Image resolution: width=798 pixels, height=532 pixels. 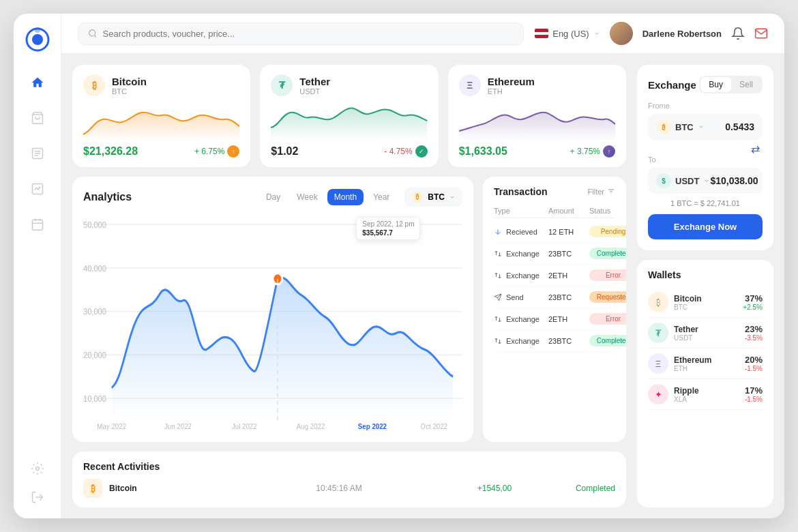 What do you see at coordinates (273, 197) in the screenshot?
I see `filter-day: Day` at bounding box center [273, 197].